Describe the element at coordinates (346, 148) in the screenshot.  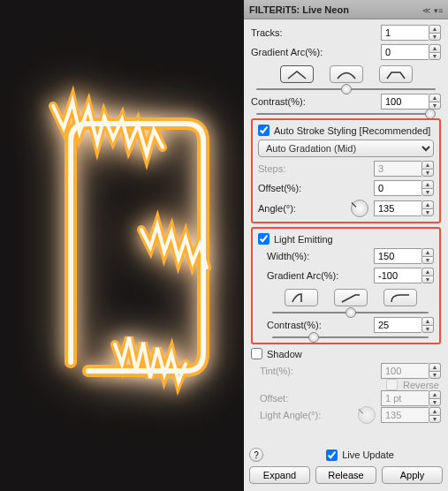
I see `gradation-select: Auto Gradation (Mid)` at that location.